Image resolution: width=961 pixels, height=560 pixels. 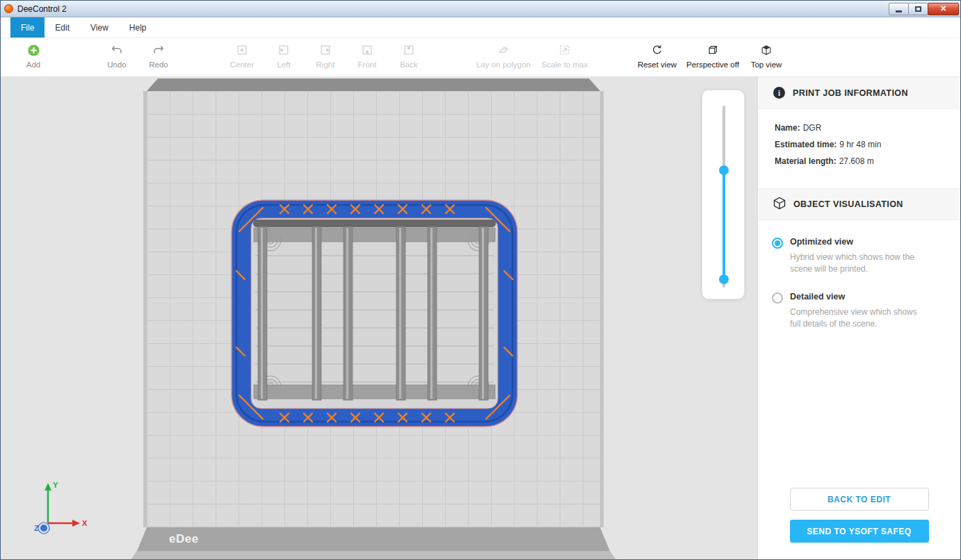 What do you see at coordinates (860, 145) in the screenshot?
I see `field-value: 9 hr 48 min` at bounding box center [860, 145].